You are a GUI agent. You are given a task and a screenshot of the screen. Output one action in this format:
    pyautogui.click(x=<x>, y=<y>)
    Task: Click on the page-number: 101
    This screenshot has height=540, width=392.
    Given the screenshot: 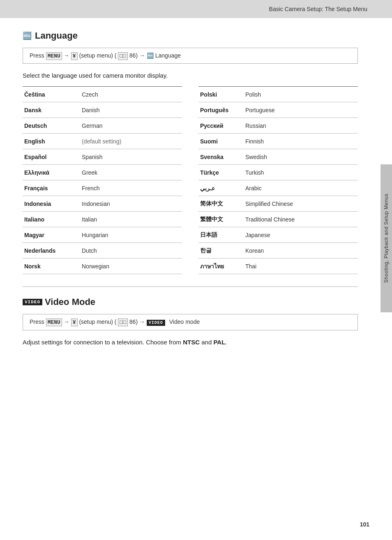 What is the action you would take?
    pyautogui.click(x=365, y=524)
    